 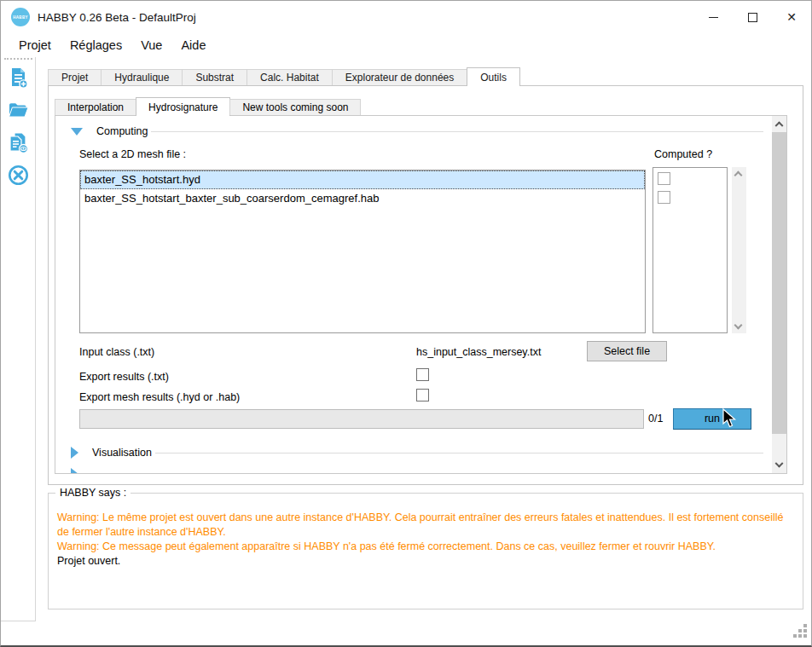 What do you see at coordinates (780, 295) in the screenshot?
I see `vertical-scrollbar` at bounding box center [780, 295].